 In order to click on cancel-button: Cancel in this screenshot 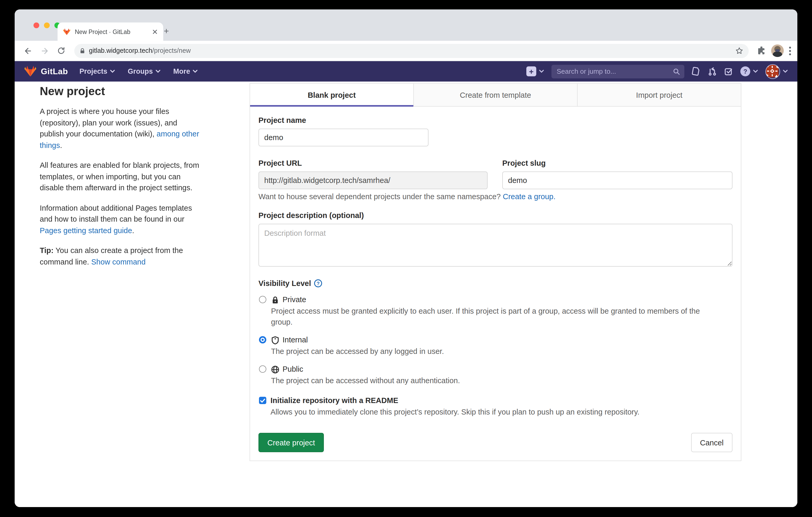, I will do `click(712, 443)`.